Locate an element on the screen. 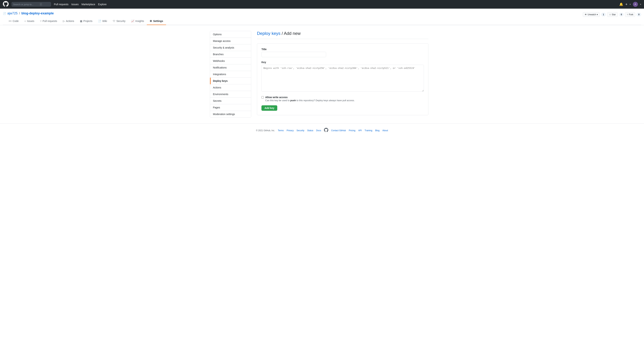  footer-about-link: About is located at coordinates (385, 131).